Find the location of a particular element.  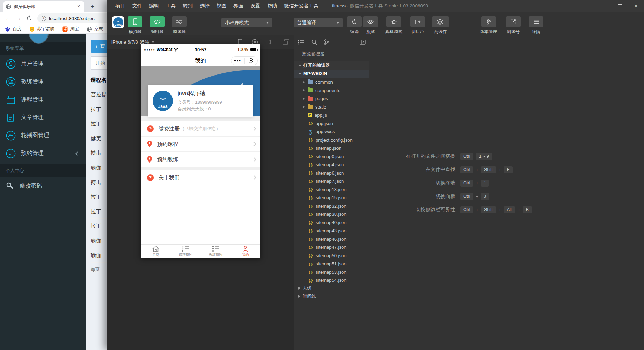

editor-toggle: 编辑器 is located at coordinates (157, 25).